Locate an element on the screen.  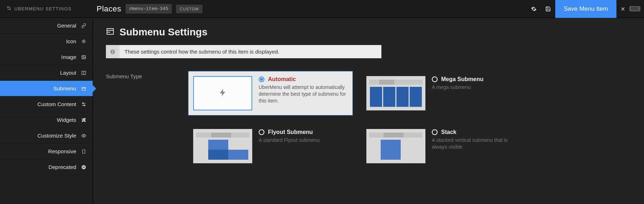
radio-automatic is located at coordinates (262, 79).